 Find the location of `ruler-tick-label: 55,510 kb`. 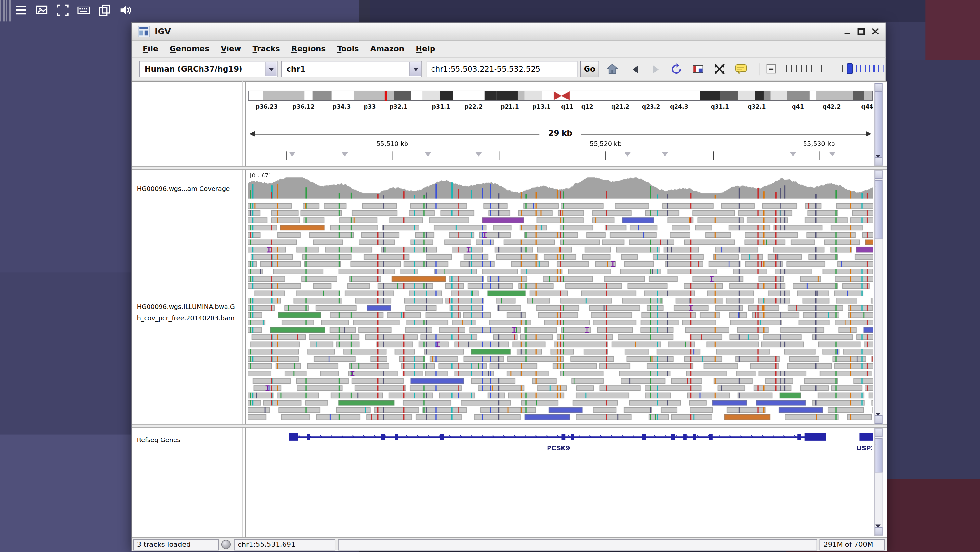

ruler-tick-label: 55,510 kb is located at coordinates (392, 144).